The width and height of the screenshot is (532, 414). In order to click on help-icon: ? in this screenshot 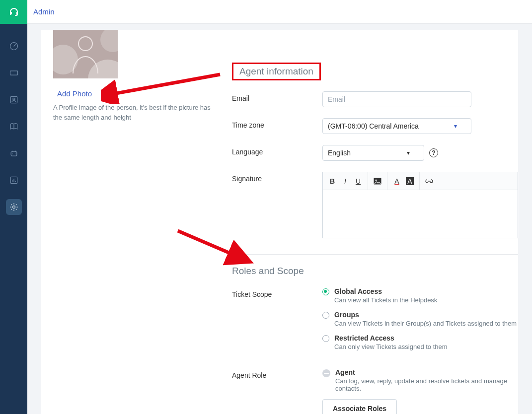, I will do `click(434, 153)`.